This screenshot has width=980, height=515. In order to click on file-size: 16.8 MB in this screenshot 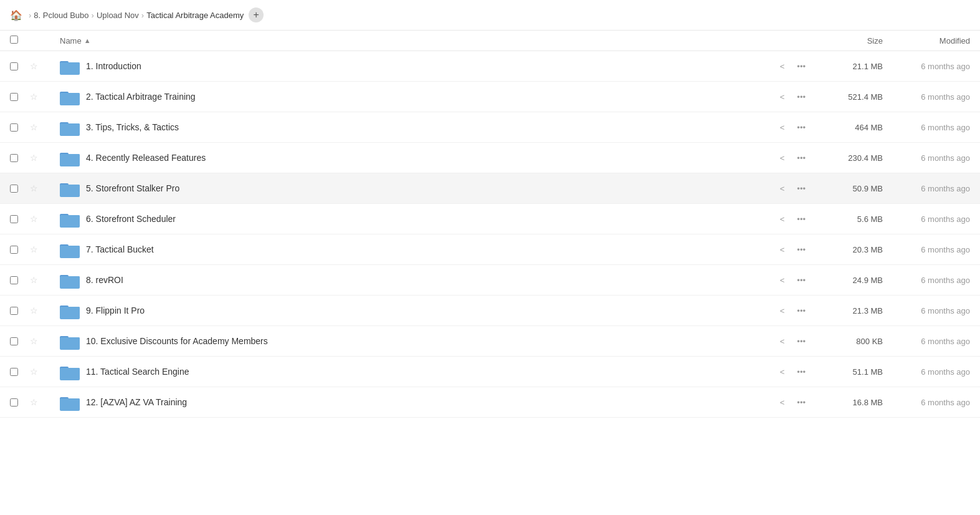, I will do `click(845, 403)`.